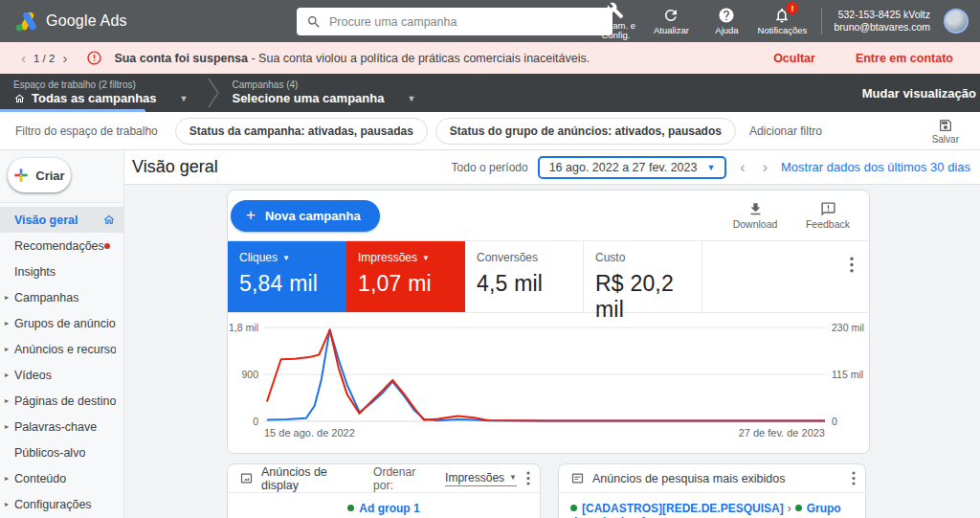 The width and height of the screenshot is (980, 518). Describe the element at coordinates (828, 224) in the screenshot. I see `feedback-label: Feedback` at that location.